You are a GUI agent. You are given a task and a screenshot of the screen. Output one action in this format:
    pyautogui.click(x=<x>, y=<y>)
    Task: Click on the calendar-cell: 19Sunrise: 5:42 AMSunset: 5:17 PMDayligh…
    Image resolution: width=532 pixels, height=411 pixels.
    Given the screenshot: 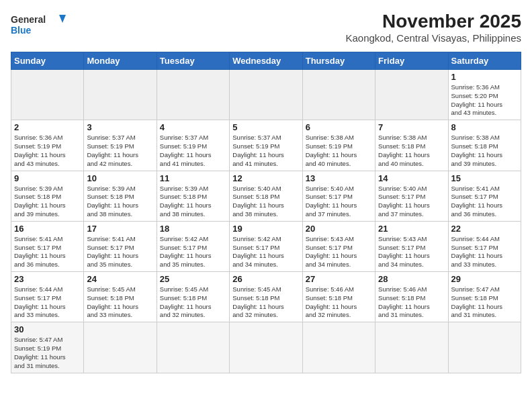 What is the action you would take?
    pyautogui.click(x=266, y=246)
    